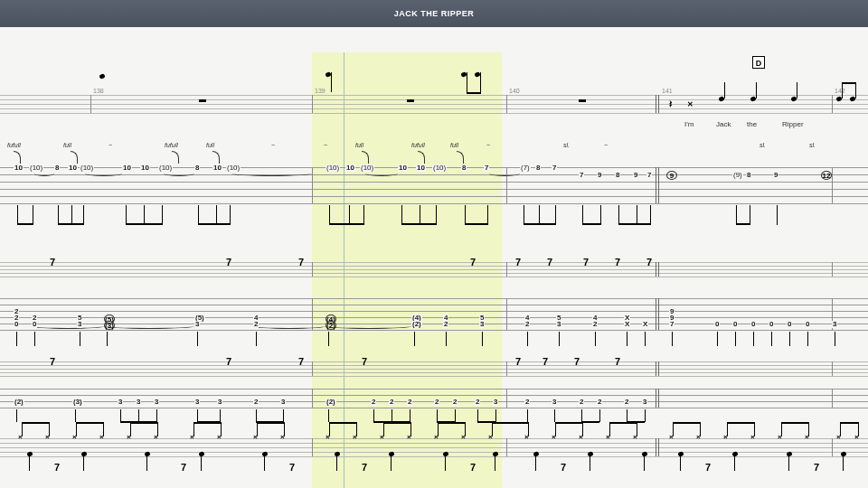 This screenshot has height=488, width=868. Describe the element at coordinates (667, 90) in the screenshot. I see `measure-number: 141` at that location.